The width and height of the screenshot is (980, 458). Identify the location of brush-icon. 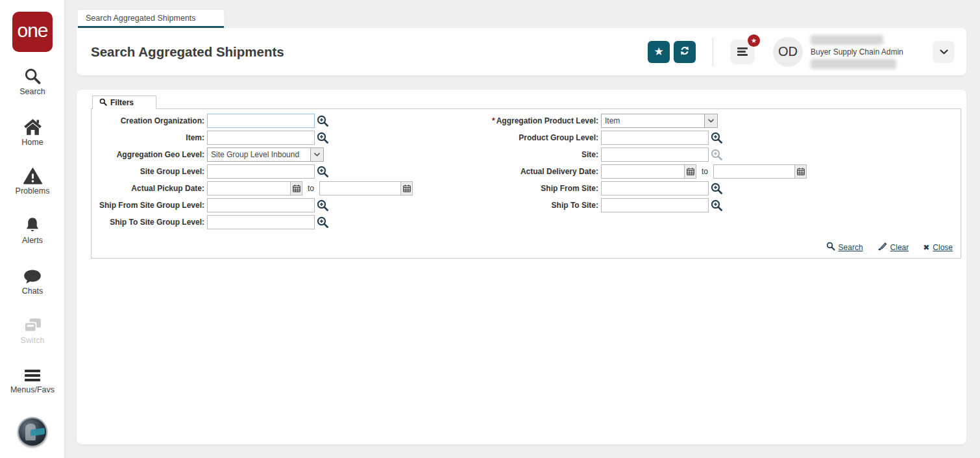
(883, 247).